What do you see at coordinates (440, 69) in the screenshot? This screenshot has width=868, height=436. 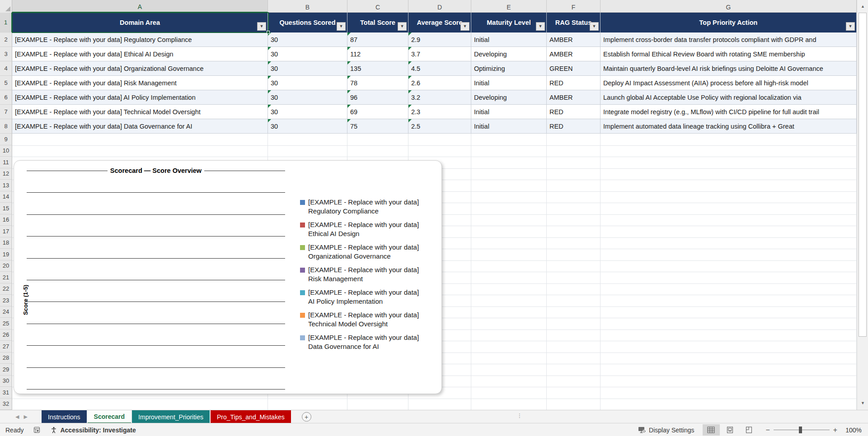 I see `cell-D4: 4.5` at bounding box center [440, 69].